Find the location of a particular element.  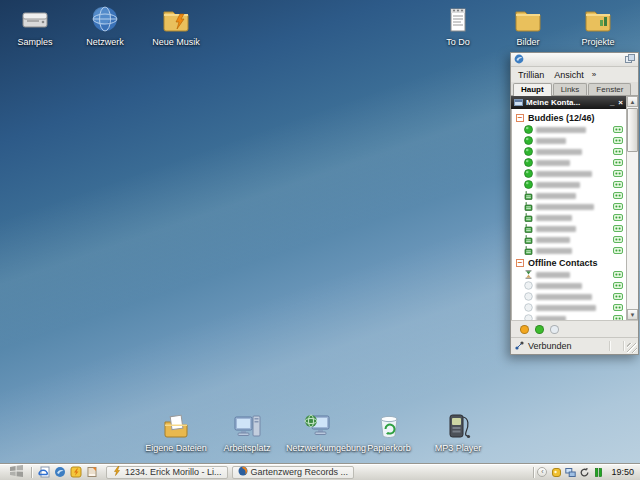

desktop-icon-label: Netzwerkumgebung is located at coordinates (318, 448).